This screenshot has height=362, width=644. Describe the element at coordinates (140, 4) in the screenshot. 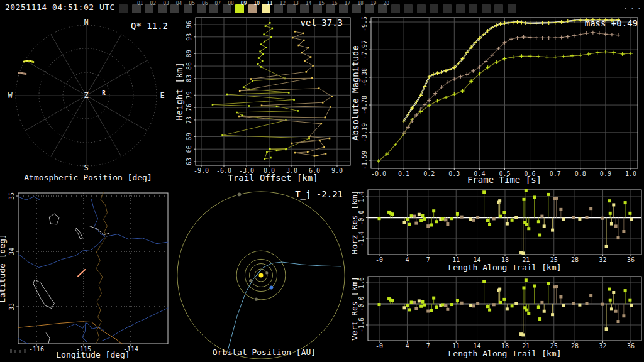

I see `frame-number: 01` at that location.